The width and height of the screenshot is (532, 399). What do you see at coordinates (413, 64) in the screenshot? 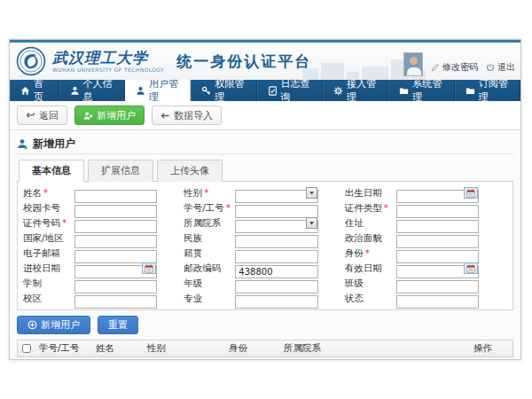
I see `user-avatar` at bounding box center [413, 64].